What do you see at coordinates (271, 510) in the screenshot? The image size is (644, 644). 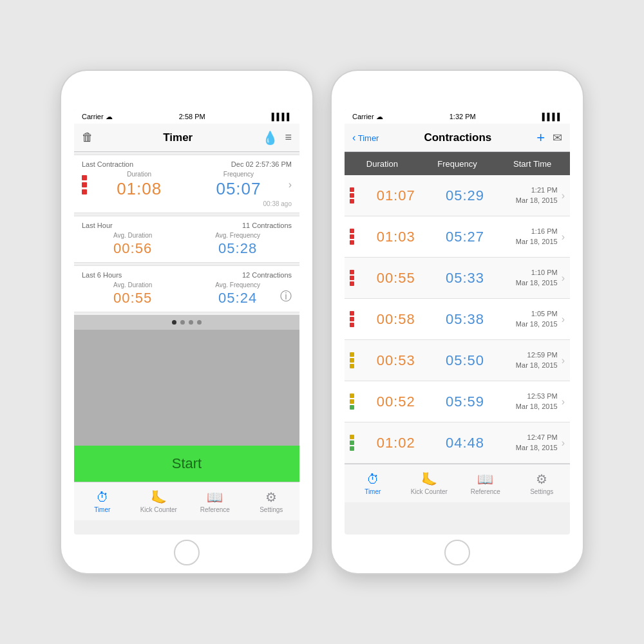 I see `settings-tab-label: Settings` at bounding box center [271, 510].